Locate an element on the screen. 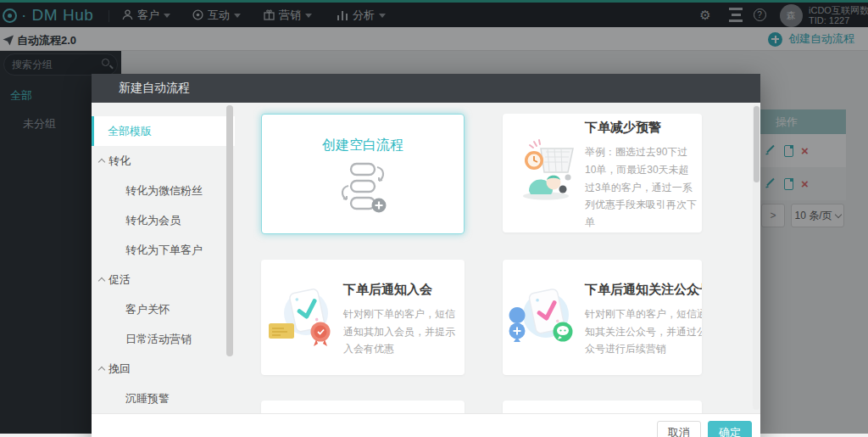  modal-scrollbar-track is located at coordinates (756, 257).